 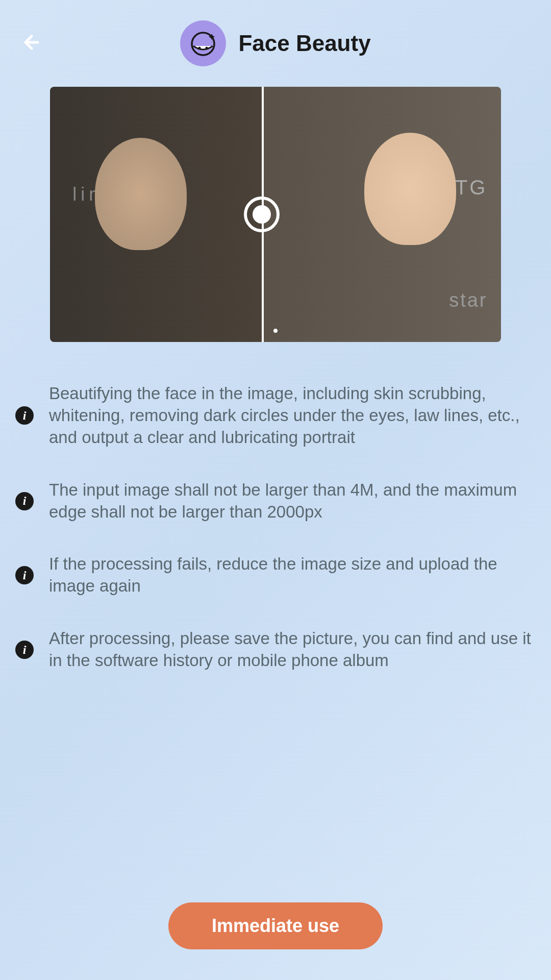 What do you see at coordinates (304, 43) in the screenshot?
I see `page-title: Face Beauty` at bounding box center [304, 43].